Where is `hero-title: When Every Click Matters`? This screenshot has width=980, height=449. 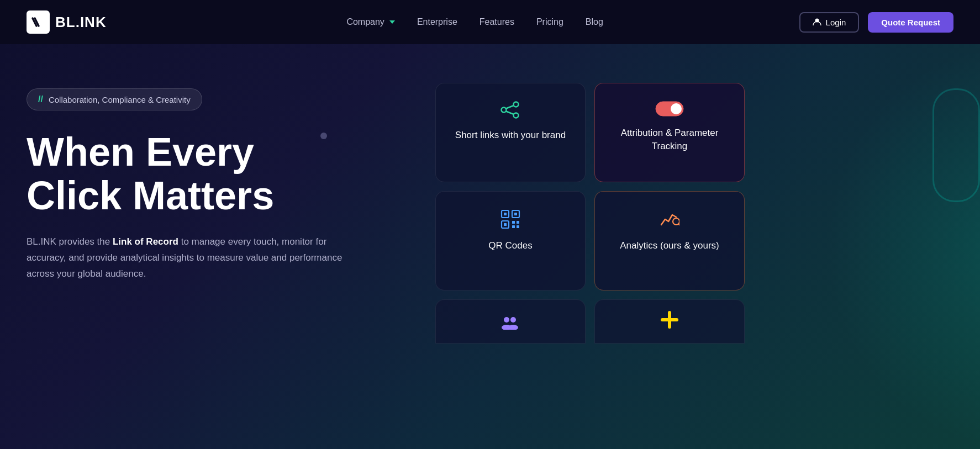
hero-title: When Every Click Matters is located at coordinates (214, 174).